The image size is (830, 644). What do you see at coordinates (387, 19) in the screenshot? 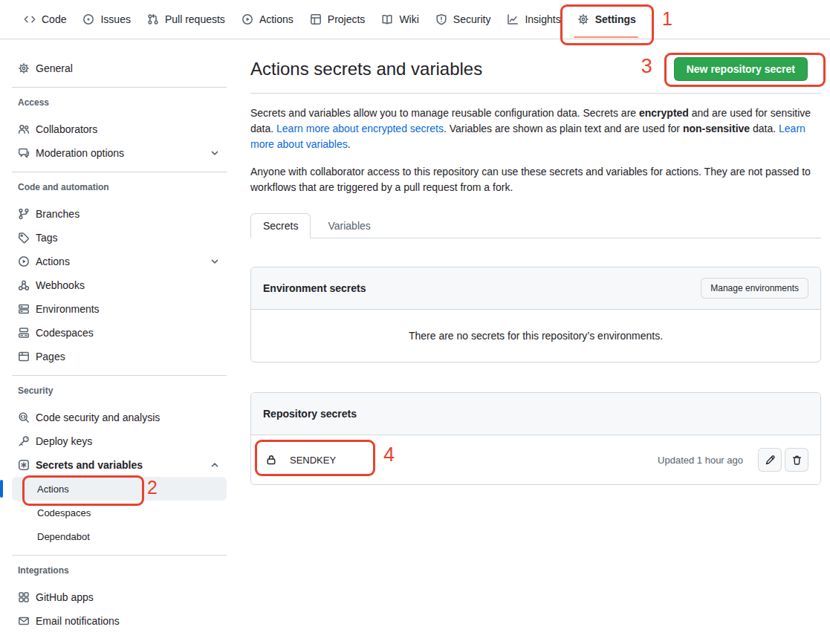
I see `book-icon` at bounding box center [387, 19].